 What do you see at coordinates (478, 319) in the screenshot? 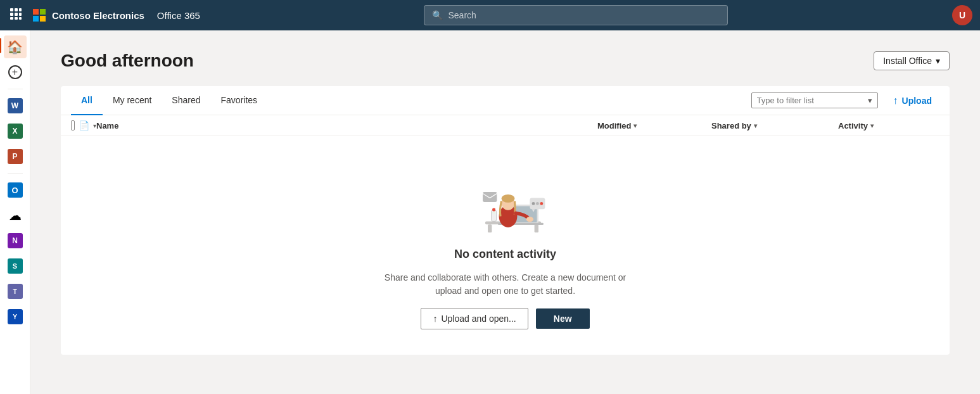
I see `upload-open-label: Upload and open...` at bounding box center [478, 319].